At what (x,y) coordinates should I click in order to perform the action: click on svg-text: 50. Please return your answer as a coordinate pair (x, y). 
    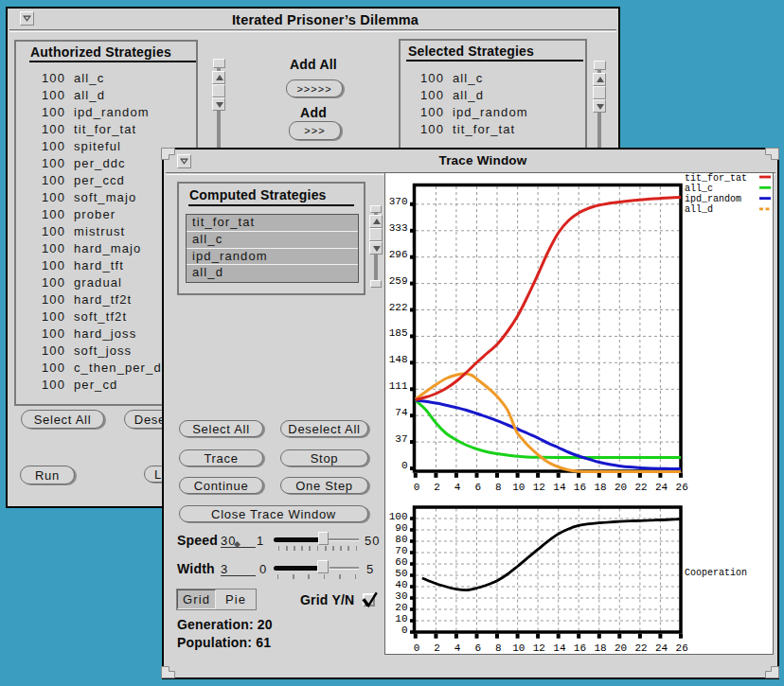
    Looking at the image, I should click on (401, 573).